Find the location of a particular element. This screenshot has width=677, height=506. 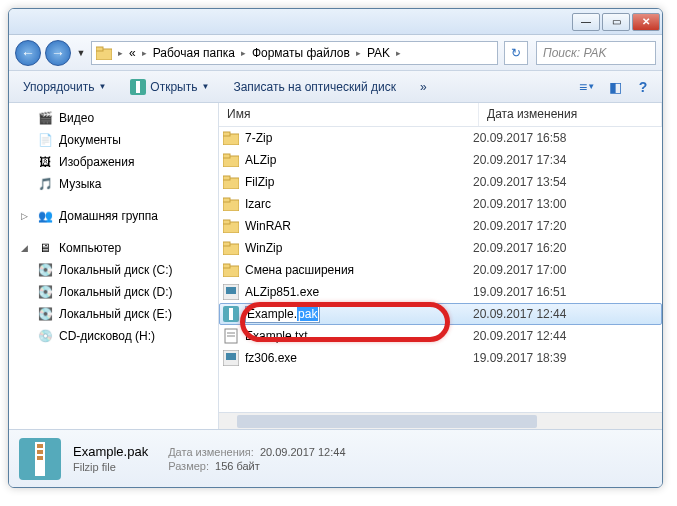

file-row: Izarc20.09.2017 13:00 is located at coordinates (440, 204).